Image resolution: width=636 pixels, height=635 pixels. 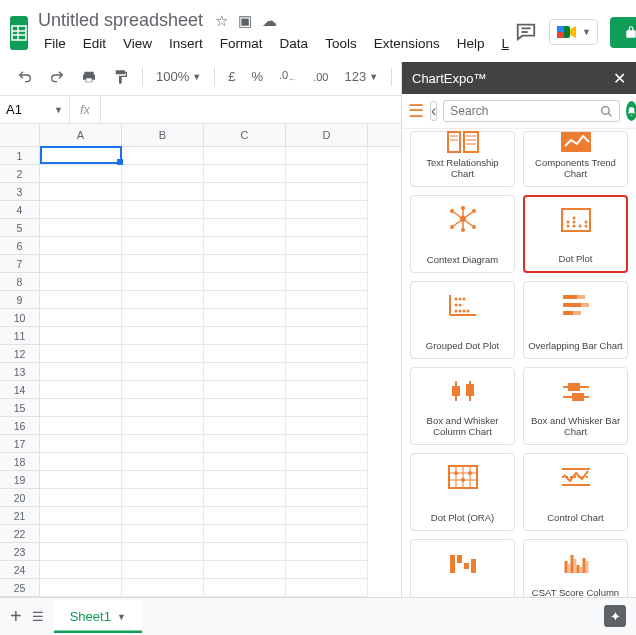 I want to click on chart-card-dot-ora: Dot Plot (ORA), so click(x=462, y=492).